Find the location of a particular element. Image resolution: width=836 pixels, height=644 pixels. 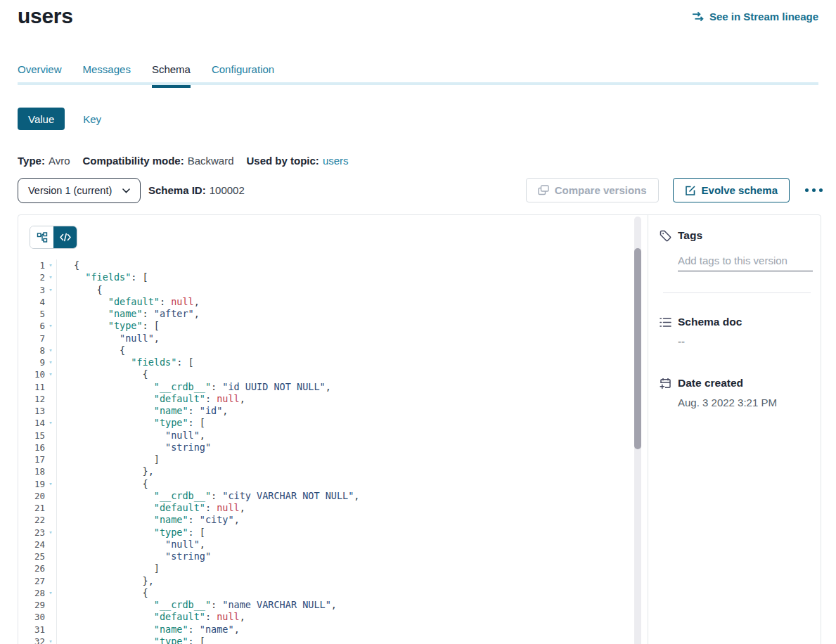

code-text: "name": "city", is located at coordinates (148, 520).